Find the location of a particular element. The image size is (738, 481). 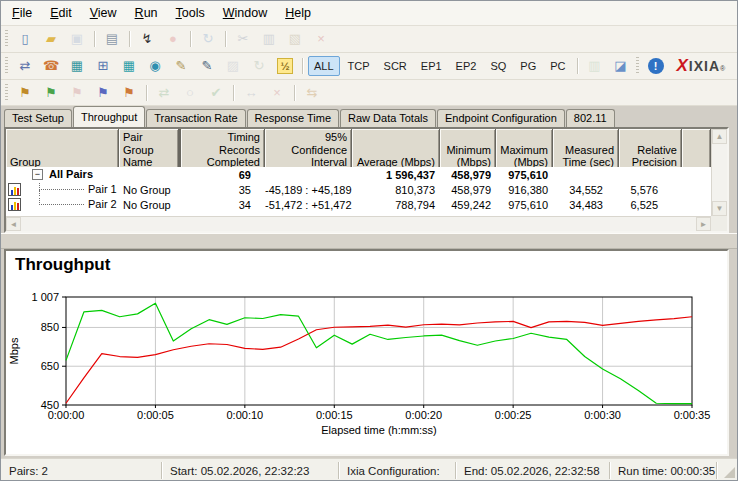

column-header-timing-records-completed: Timing Records Completed is located at coordinates (222, 150).